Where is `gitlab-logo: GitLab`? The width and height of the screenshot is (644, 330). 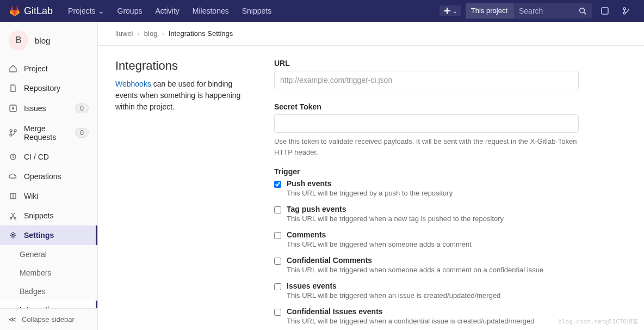
gitlab-logo: GitLab is located at coordinates (30, 11).